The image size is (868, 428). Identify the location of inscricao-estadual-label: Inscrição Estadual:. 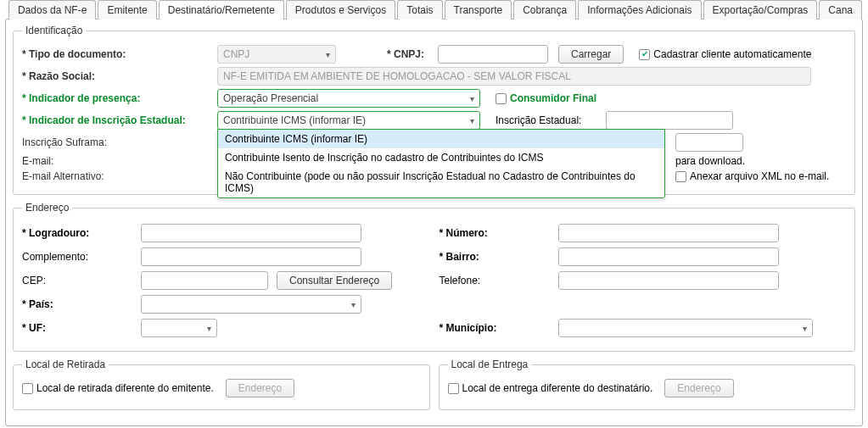
(551, 120).